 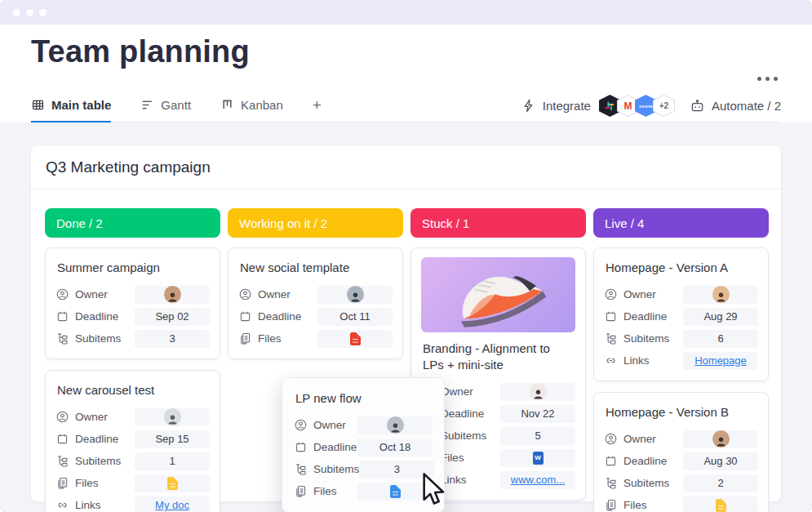 What do you see at coordinates (132, 317) in the screenshot?
I see `field-row-deadline: Deadline Sep 02` at bounding box center [132, 317].